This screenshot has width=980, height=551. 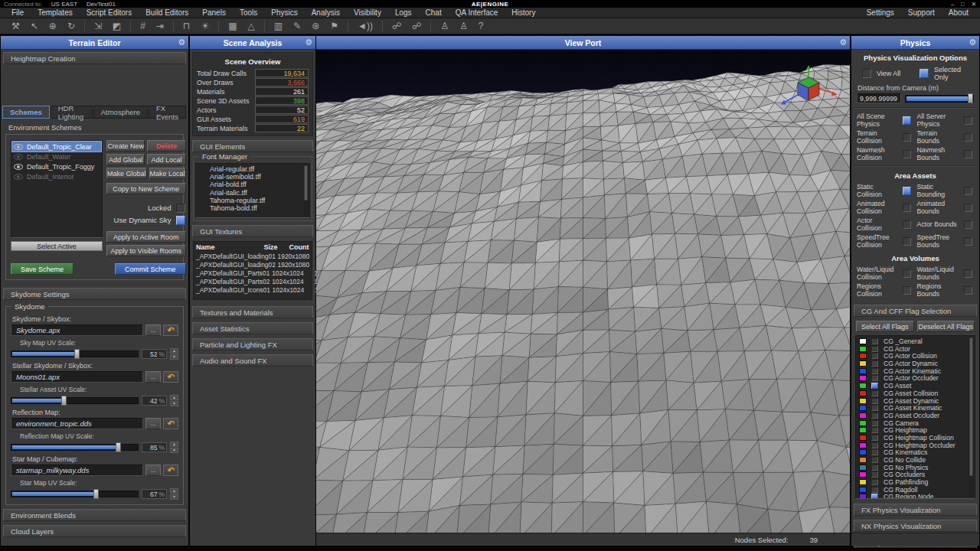 What do you see at coordinates (57, 156) in the screenshot?
I see `scheme-row-default-water: Default_Water` at bounding box center [57, 156].